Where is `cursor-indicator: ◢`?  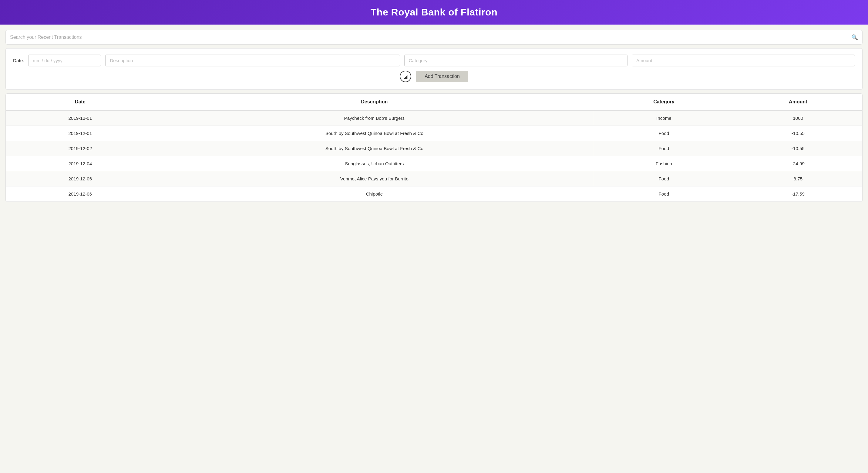
cursor-indicator: ◢ is located at coordinates (405, 76).